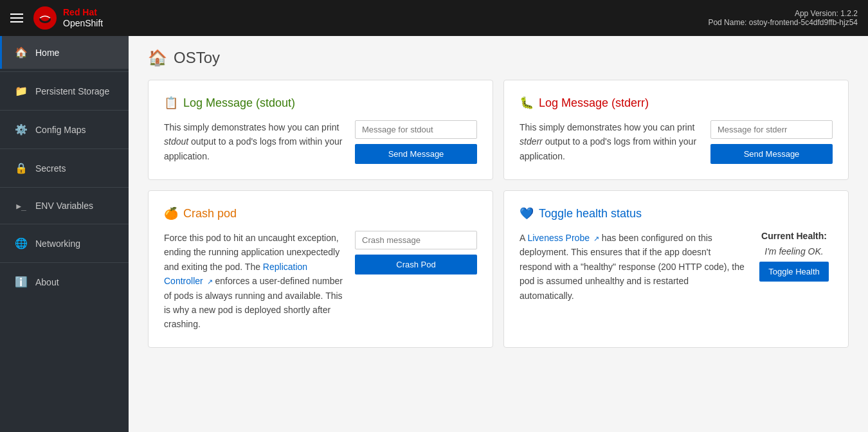 The width and height of the screenshot is (868, 432). Describe the element at coordinates (527, 213) in the screenshot. I see `health-title-icon: 💙` at that location.